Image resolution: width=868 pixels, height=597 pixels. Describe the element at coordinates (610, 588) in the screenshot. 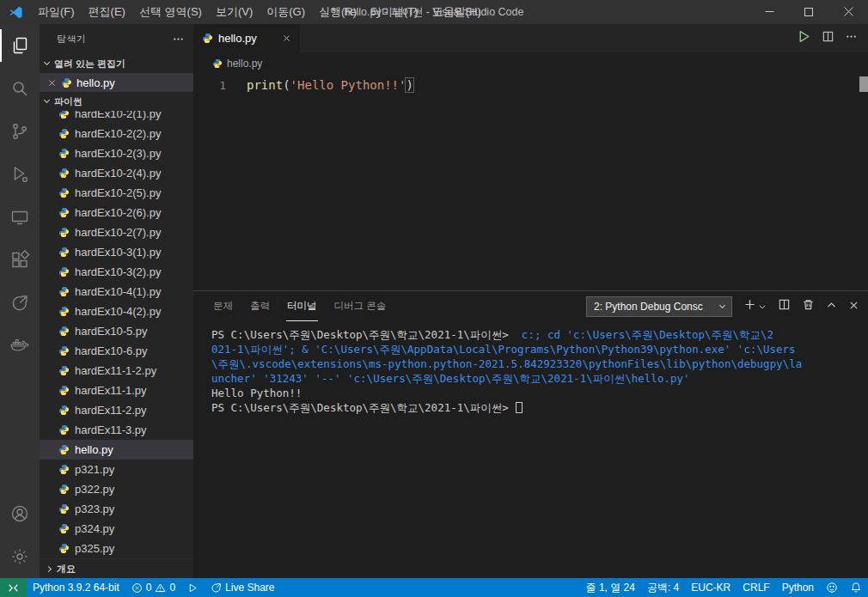

I see `cursor-position-status: 줄 1, 열 24` at that location.